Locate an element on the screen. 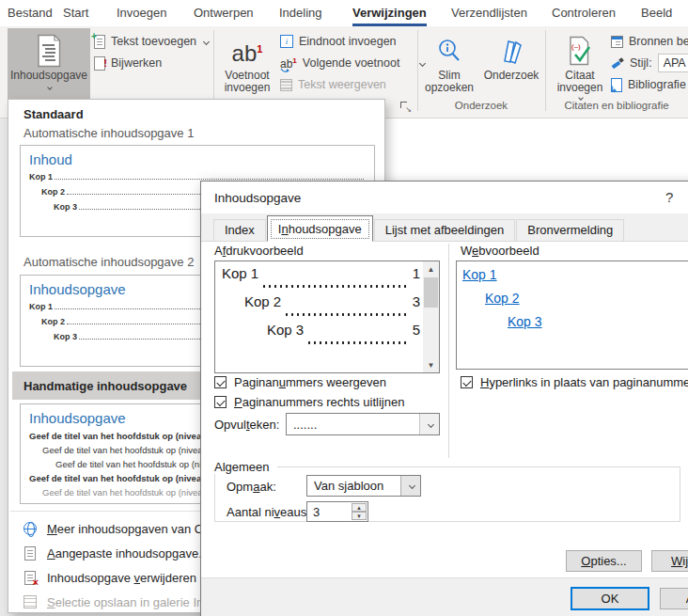 The image size is (688, 616). next-footnote-button: ab1 Volgende voetnoot is located at coordinates (352, 63).